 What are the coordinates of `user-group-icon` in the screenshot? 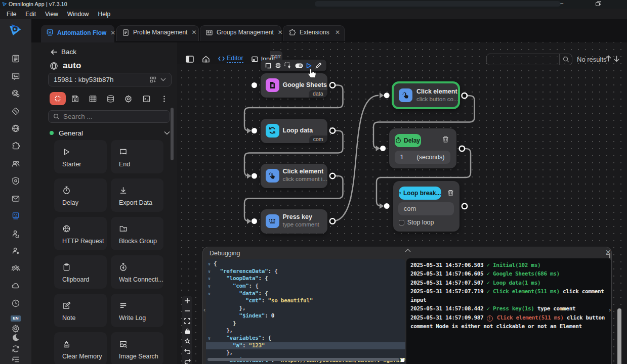 It's located at (16, 268).